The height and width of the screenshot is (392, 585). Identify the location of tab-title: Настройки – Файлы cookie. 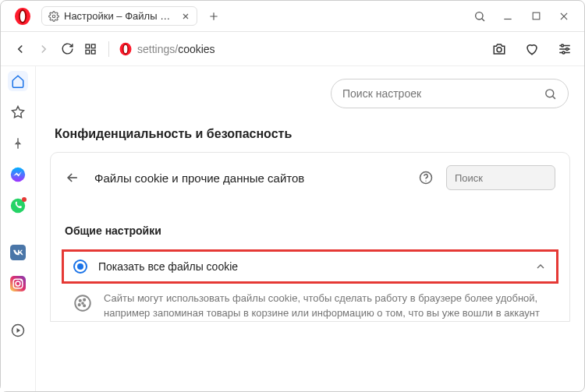
(119, 16).